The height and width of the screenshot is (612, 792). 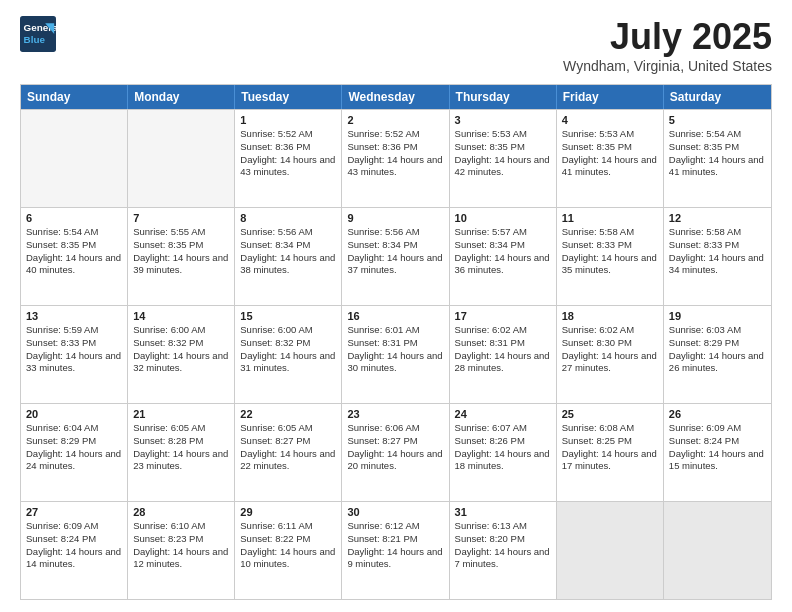 I want to click on day-number: 4, so click(x=610, y=120).